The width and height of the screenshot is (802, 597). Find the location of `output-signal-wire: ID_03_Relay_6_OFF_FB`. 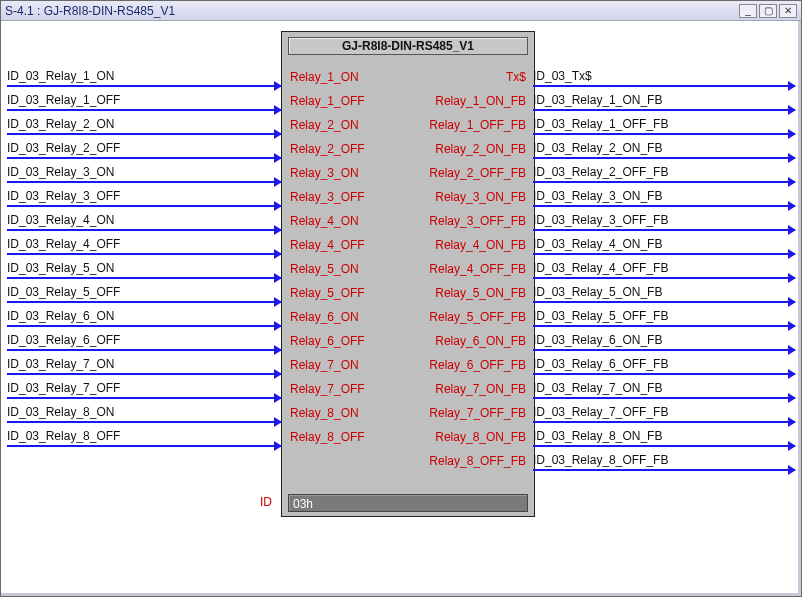

output-signal-wire: ID_03_Relay_6_OFF_FB is located at coordinates (664, 364).